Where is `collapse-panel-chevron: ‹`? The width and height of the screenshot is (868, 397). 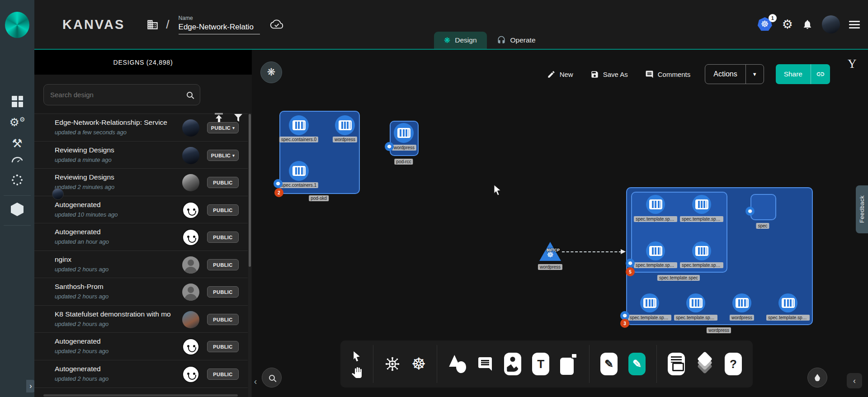 collapse-panel-chevron: ‹ is located at coordinates (255, 381).